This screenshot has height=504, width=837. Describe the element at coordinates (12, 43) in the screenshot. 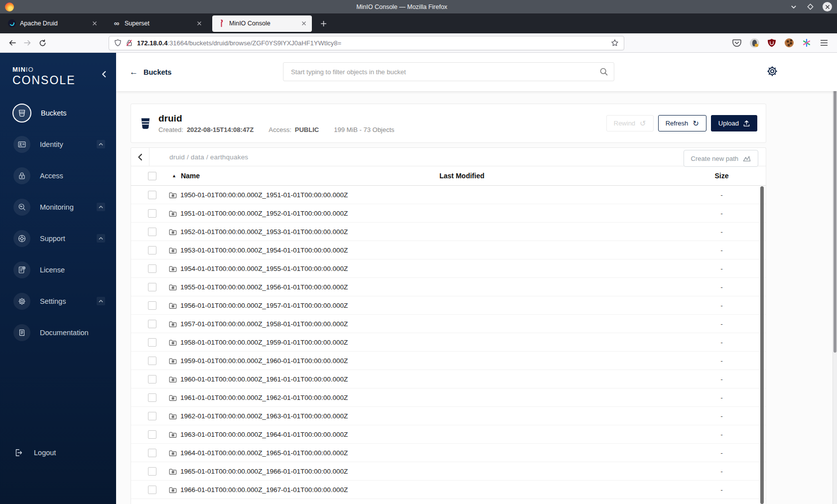

I see `back-button` at that location.